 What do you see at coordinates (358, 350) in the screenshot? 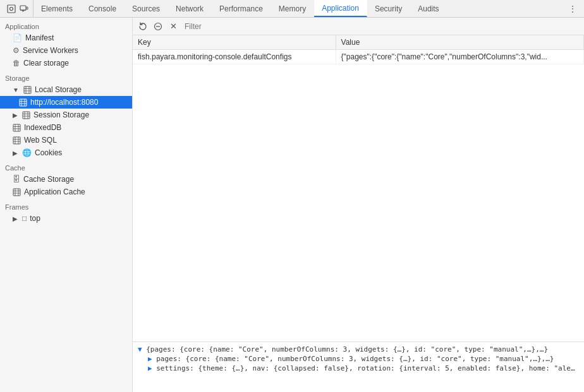
I see `bottom-line-1: {pages: {core: {name: "Core", numberOfCo…` at bounding box center [358, 350].